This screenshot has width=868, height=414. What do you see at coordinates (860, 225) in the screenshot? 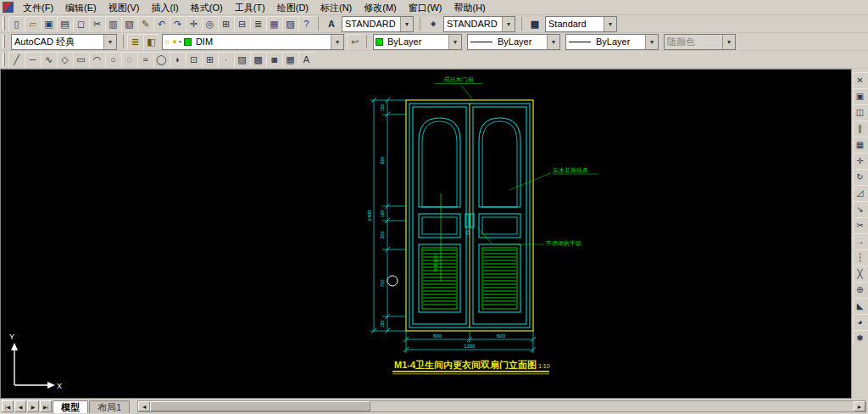
I see `trim-icon: ✂` at bounding box center [860, 225].